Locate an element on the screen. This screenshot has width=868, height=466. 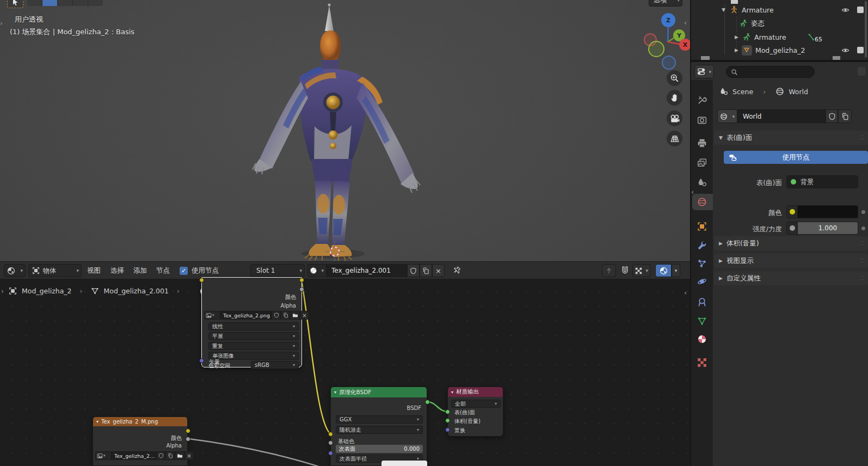
animate-decorator-dot is located at coordinates (863, 212).